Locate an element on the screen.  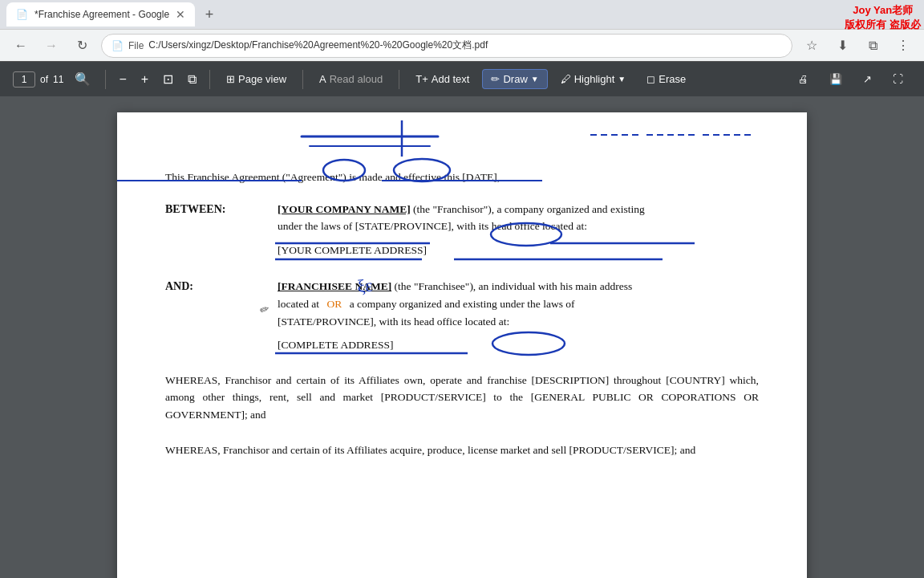
company-name-text: [YOUR COMPANY NAME] is located at coordinates (344, 209).